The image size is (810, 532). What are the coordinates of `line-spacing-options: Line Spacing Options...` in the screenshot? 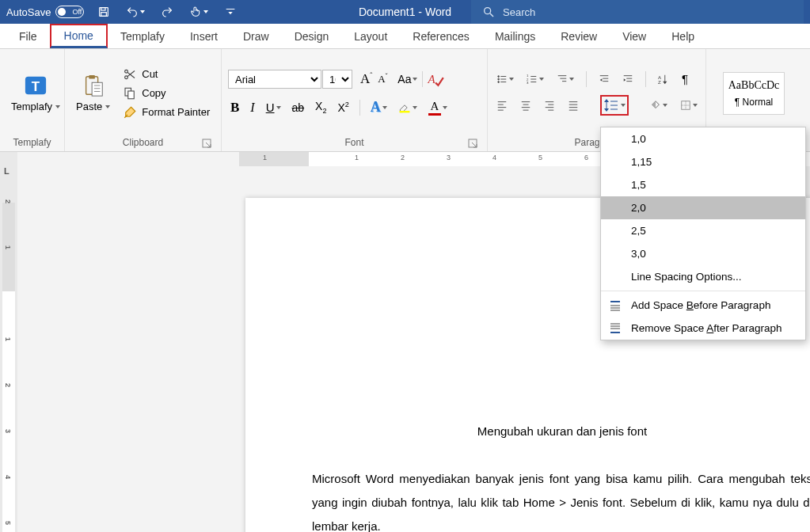 It's located at (703, 277).